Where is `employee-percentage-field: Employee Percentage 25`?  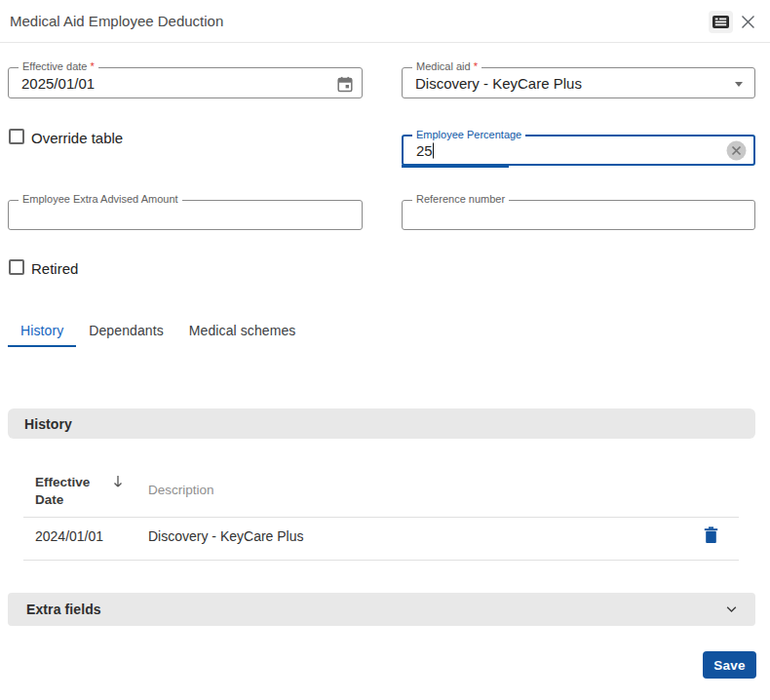
employee-percentage-field: Employee Percentage 25 is located at coordinates (579, 150).